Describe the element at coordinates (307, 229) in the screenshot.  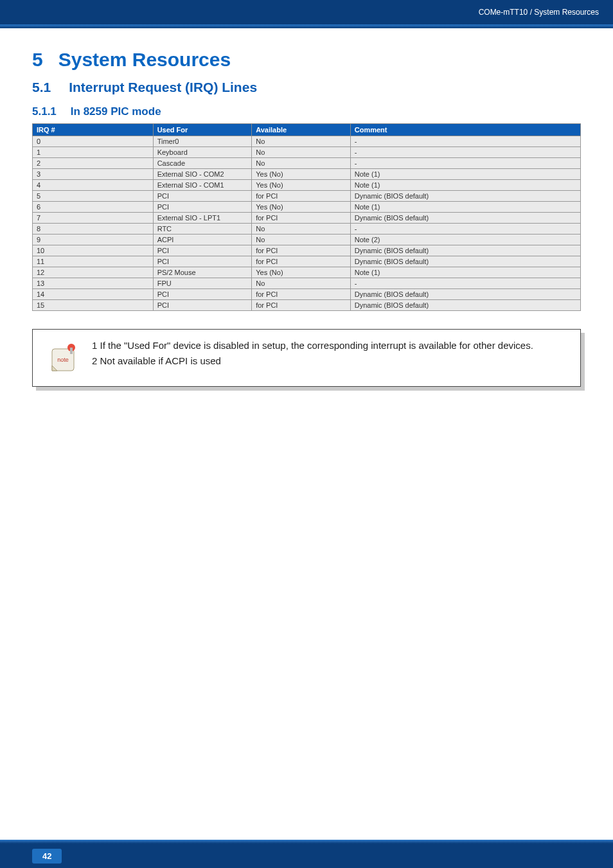
I see `table-row: 8RTCNo-` at that location.